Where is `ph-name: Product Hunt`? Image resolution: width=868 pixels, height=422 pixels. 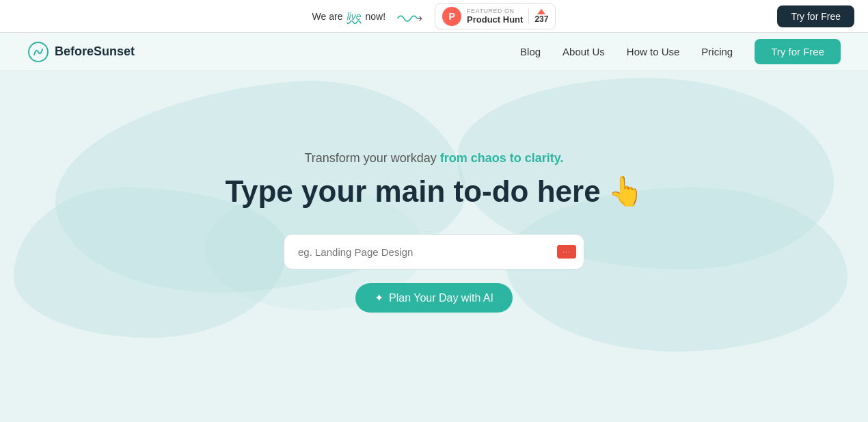
ph-name: Product Hunt is located at coordinates (495, 19).